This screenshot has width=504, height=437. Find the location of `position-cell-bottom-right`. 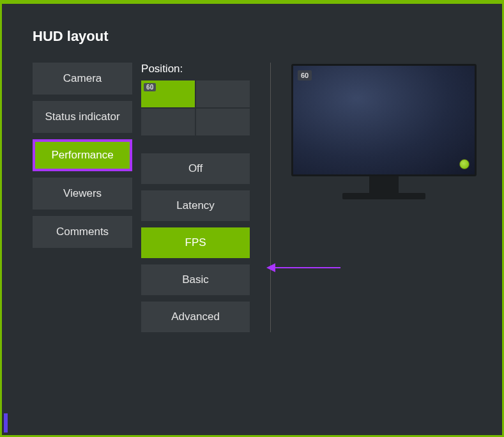

position-cell-bottom-right is located at coordinates (223, 122).